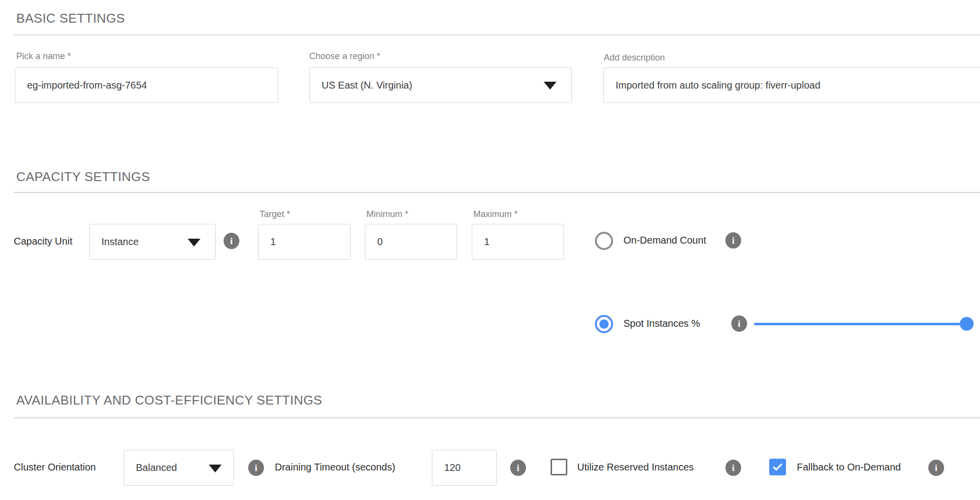 This screenshot has width=980, height=500. I want to click on capacity-unit-value: Instance, so click(120, 242).